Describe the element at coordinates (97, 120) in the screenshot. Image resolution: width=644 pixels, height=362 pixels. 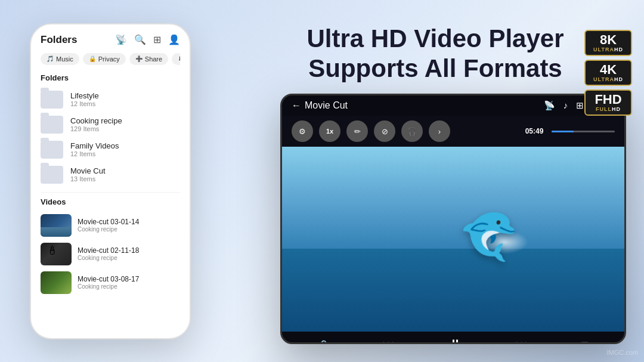
I see `folder-name-cooking: Cooking recipe` at that location.